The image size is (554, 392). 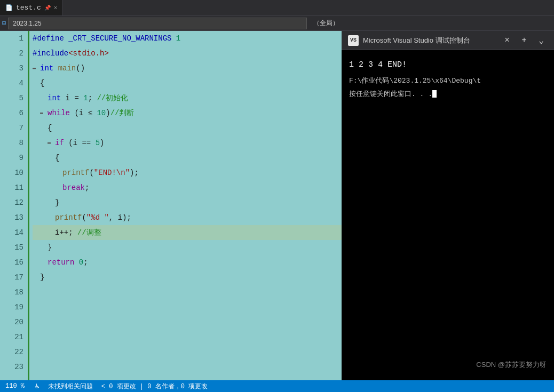 I want to click on code-line-2: #include<stdio.h>, so click(x=187, y=53).